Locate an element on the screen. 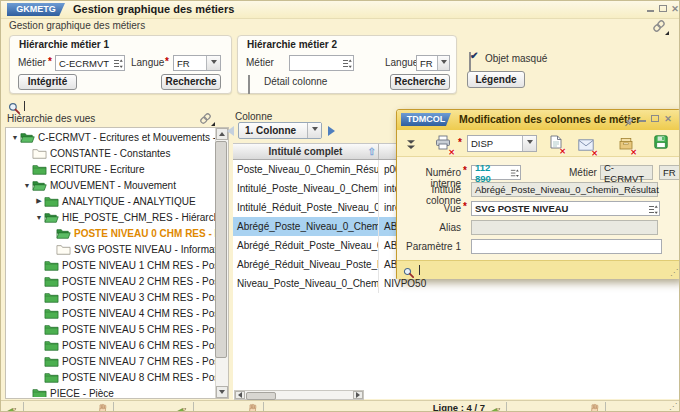  tree-item: C-ECRMVT - Ecritures et Mouvements - Cli… is located at coordinates (112, 137).